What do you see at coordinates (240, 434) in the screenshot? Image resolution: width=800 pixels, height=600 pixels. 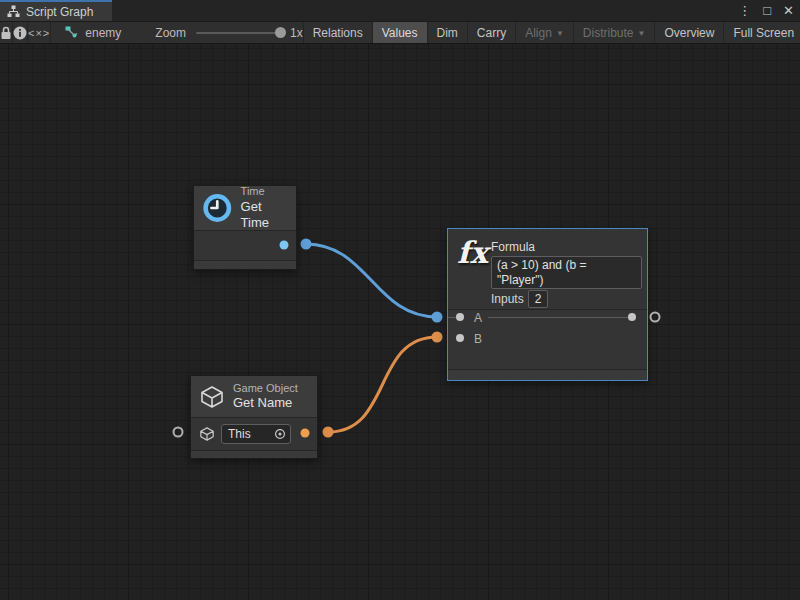 I see `target-object-value: This` at bounding box center [240, 434].